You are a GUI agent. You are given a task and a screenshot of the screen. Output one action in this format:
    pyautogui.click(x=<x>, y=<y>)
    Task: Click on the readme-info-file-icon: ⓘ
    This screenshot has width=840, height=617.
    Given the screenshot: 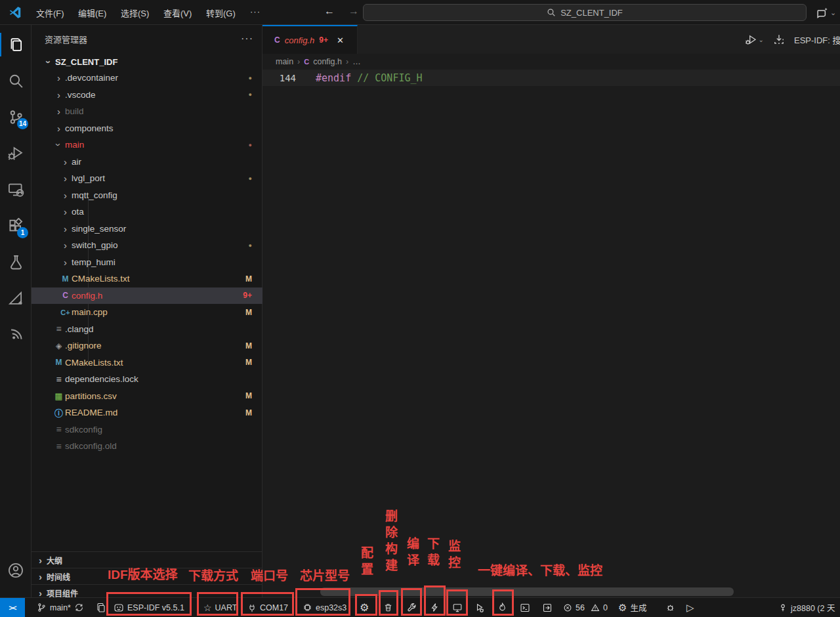 What is the action you would take?
    pyautogui.click(x=59, y=412)
    